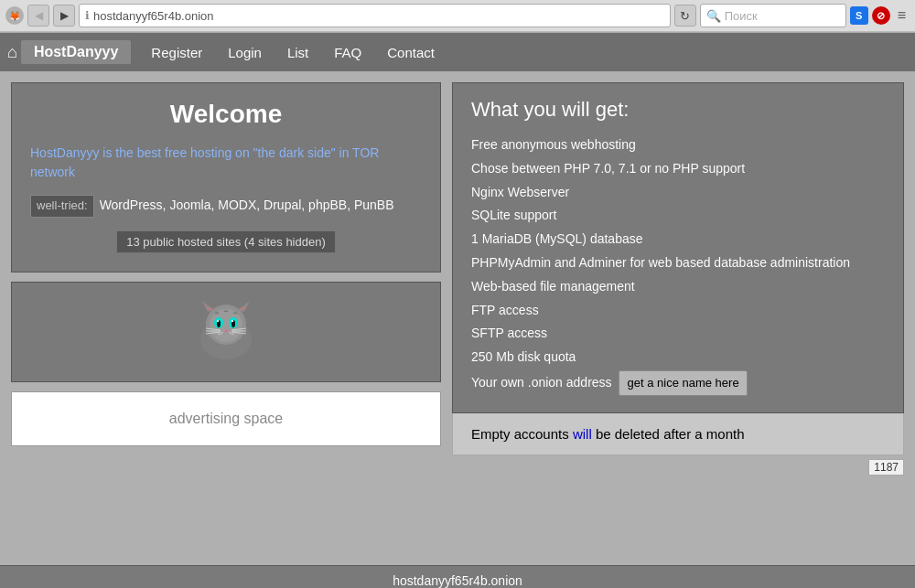 The width and height of the screenshot is (915, 588). Describe the element at coordinates (685, 16) in the screenshot. I see `reload-button: ↻` at that location.